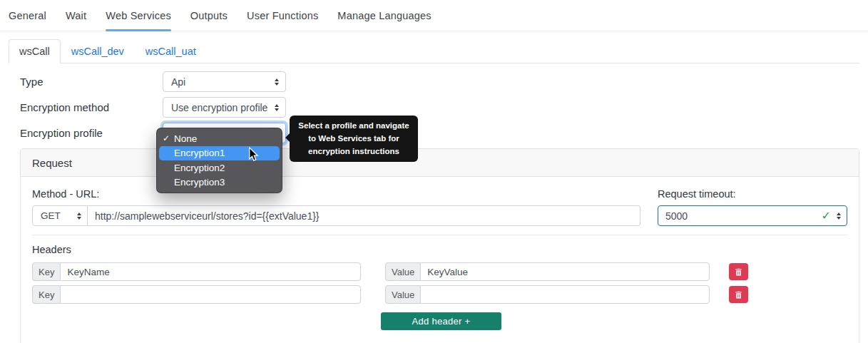 Image resolution: width=868 pixels, height=343 pixels. Describe the element at coordinates (364, 215) in the screenshot. I see `url-input` at that location.